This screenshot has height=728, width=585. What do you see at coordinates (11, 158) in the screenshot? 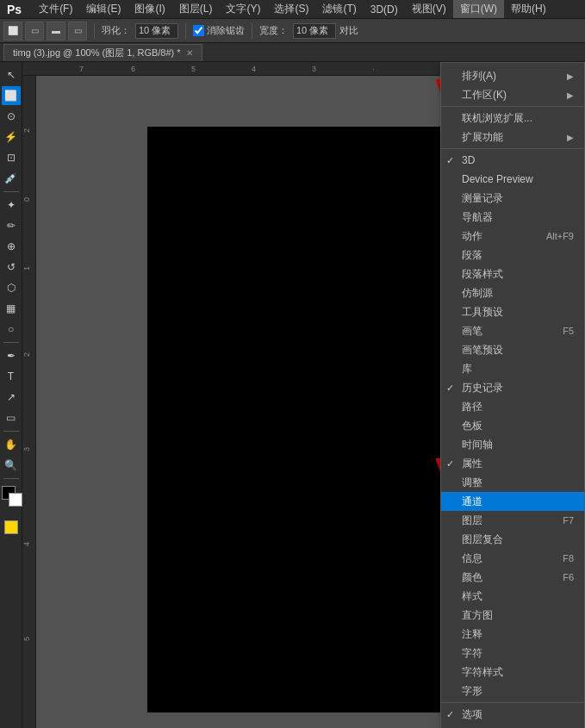
I see `tool-crop: ⊡` at bounding box center [11, 158].